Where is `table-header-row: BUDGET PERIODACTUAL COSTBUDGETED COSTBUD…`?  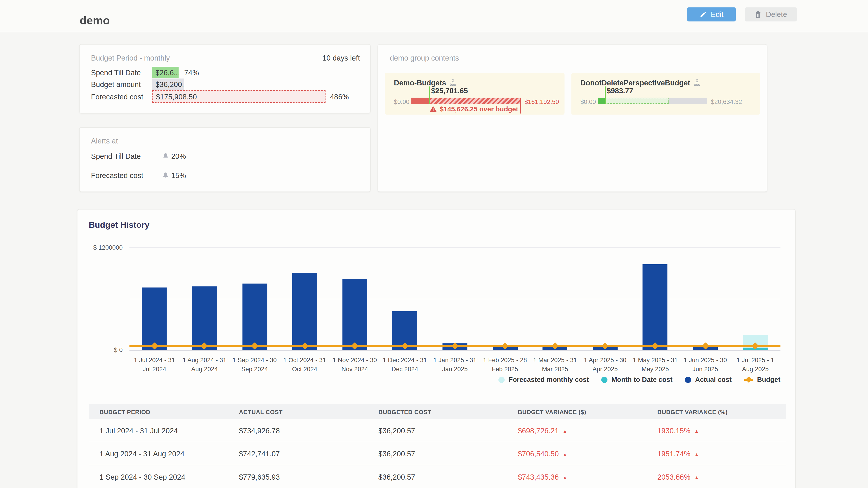 table-header-row: BUDGET PERIODACTUAL COSTBUDGETED COSTBUD… is located at coordinates (437, 412).